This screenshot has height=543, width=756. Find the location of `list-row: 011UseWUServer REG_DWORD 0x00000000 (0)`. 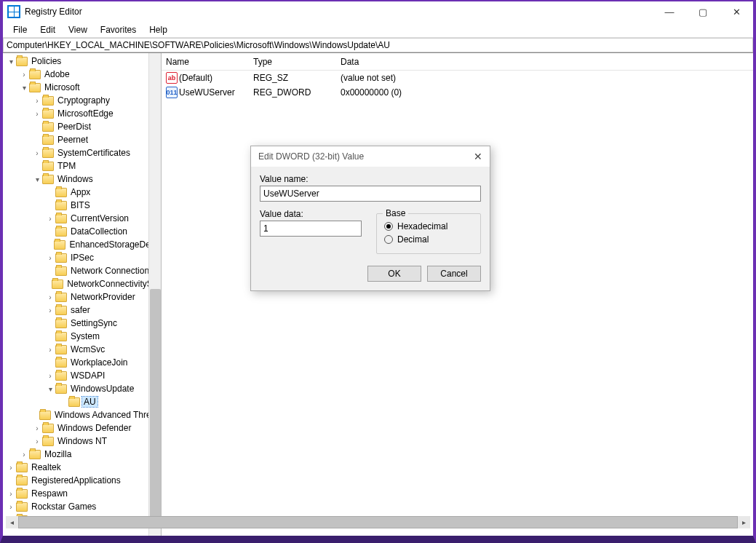

list-row: 011UseWUServer REG_DWORD 0x00000000 (0) is located at coordinates (457, 92).